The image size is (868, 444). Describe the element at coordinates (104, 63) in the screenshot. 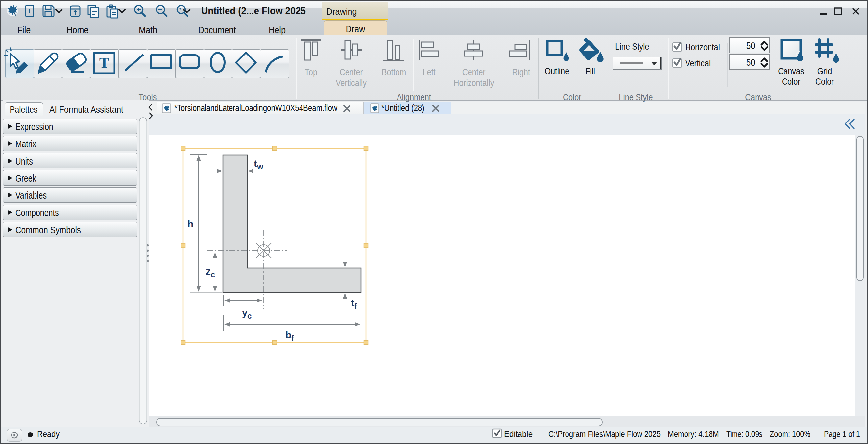

I see `svg-text: T` at that location.